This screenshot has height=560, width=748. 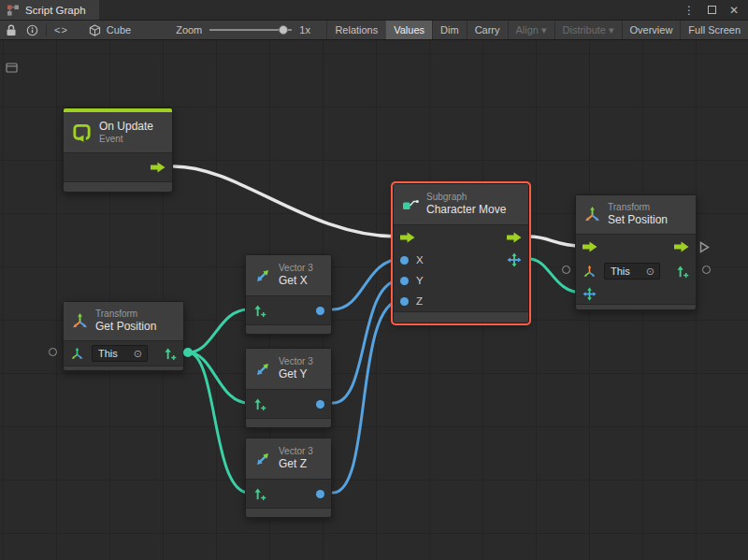 I want to click on vector3-output-port-icon, so click(x=514, y=260).